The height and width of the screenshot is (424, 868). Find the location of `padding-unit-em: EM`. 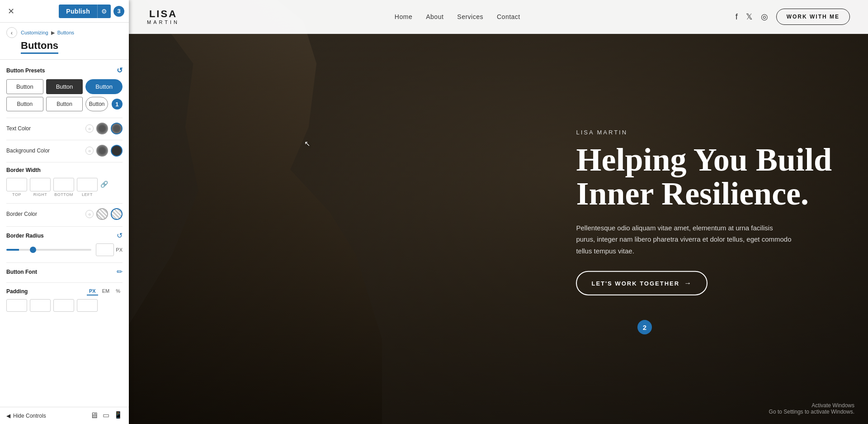

padding-unit-em: EM is located at coordinates (106, 291).